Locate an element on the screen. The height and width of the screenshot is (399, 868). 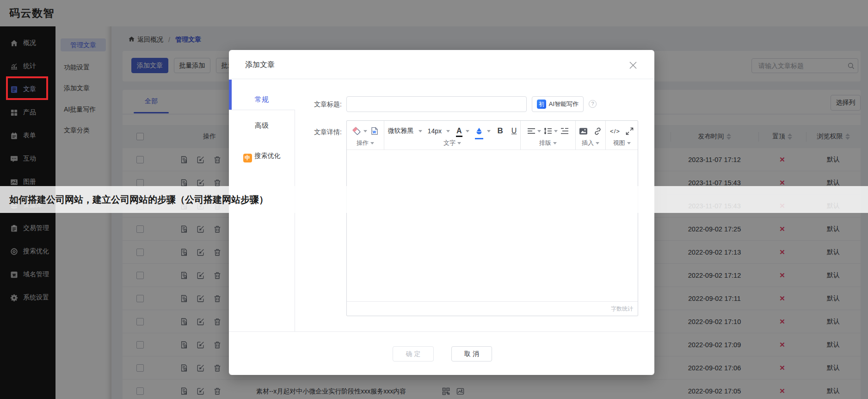
article-detail-label: 文章详情: is located at coordinates (305, 132).